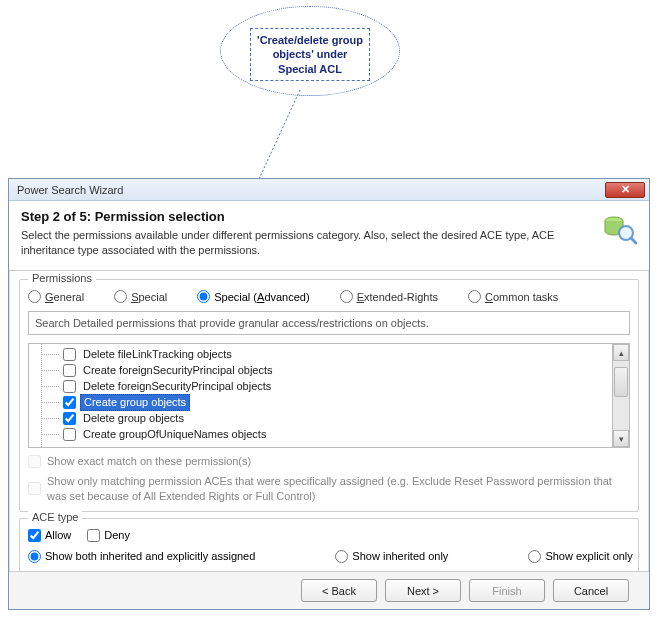  I want to click on radio-show-both-input, so click(34, 556).